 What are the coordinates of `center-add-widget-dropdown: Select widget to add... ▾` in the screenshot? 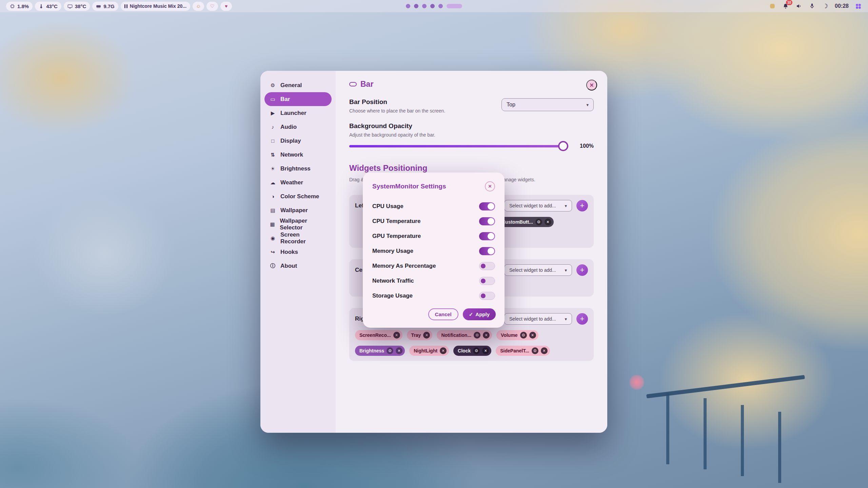 It's located at (538, 270).